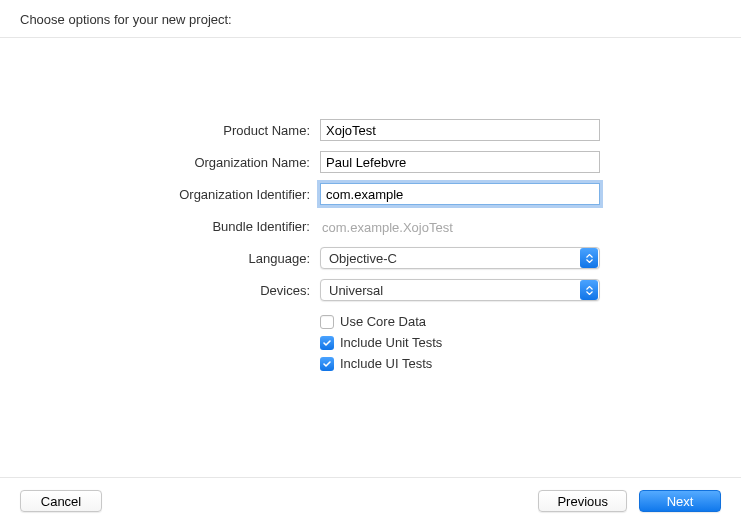 This screenshot has height=528, width=741. I want to click on include-ui-tests-label: Include UI Tests, so click(386, 364).